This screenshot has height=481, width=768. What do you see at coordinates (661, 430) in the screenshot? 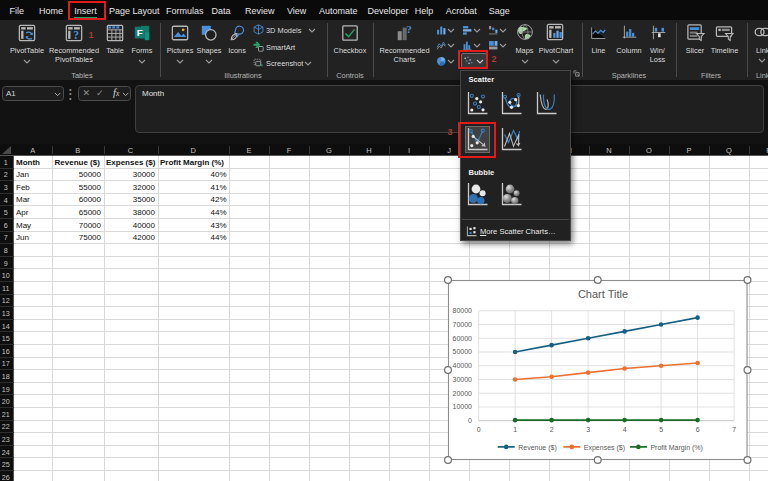
I see `svg-text: 5` at bounding box center [661, 430].